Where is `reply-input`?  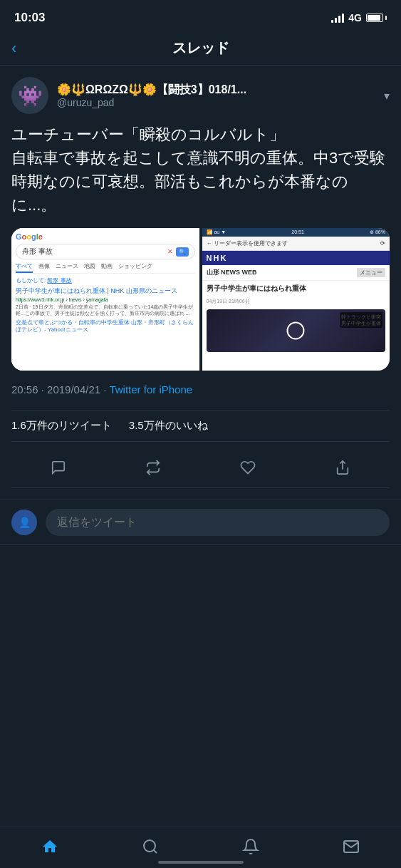 reply-input is located at coordinates (218, 522).